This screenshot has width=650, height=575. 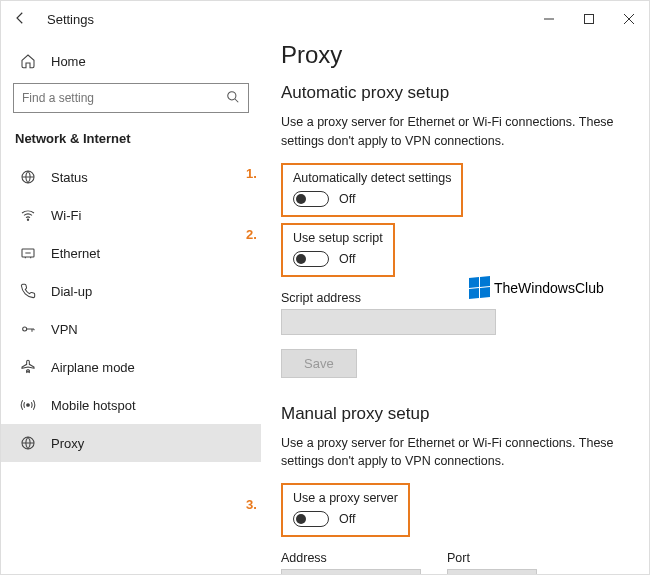 I want to click on port-label: Port, so click(x=492, y=558).